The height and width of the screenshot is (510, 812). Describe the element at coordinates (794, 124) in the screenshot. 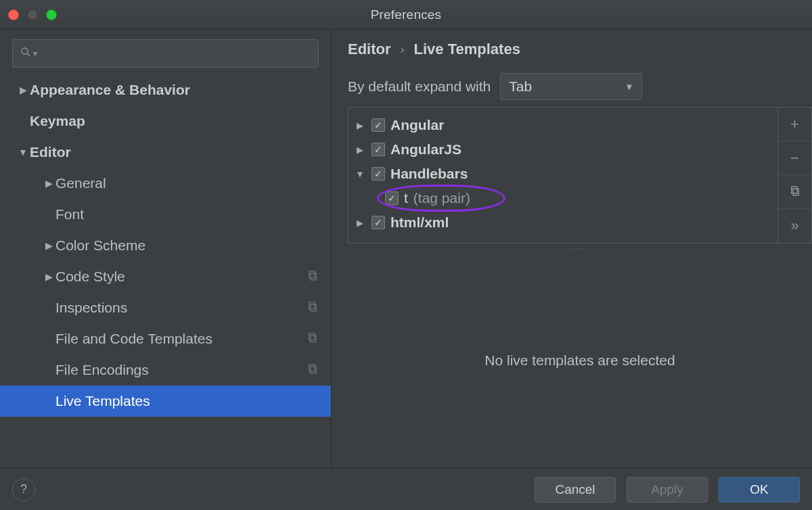

I see `add-button: +` at that location.